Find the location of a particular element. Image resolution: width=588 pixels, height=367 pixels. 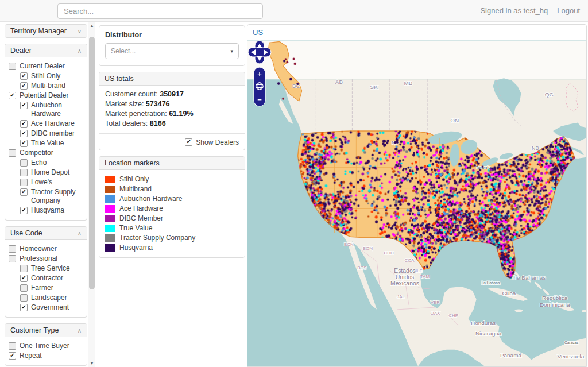

checkbox-item: ✔ Husqvarna is located at coordinates (47, 210).